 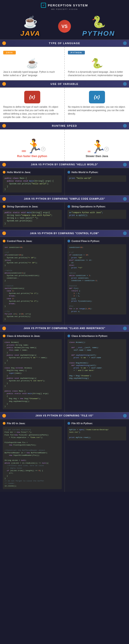 I want to click on java-ci-title: Class & Inheritance in Java:, so click(x=32, y=336).